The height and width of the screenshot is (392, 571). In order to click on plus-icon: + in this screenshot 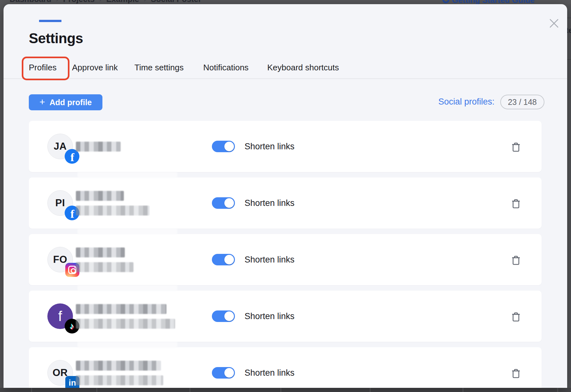, I will do `click(42, 102)`.